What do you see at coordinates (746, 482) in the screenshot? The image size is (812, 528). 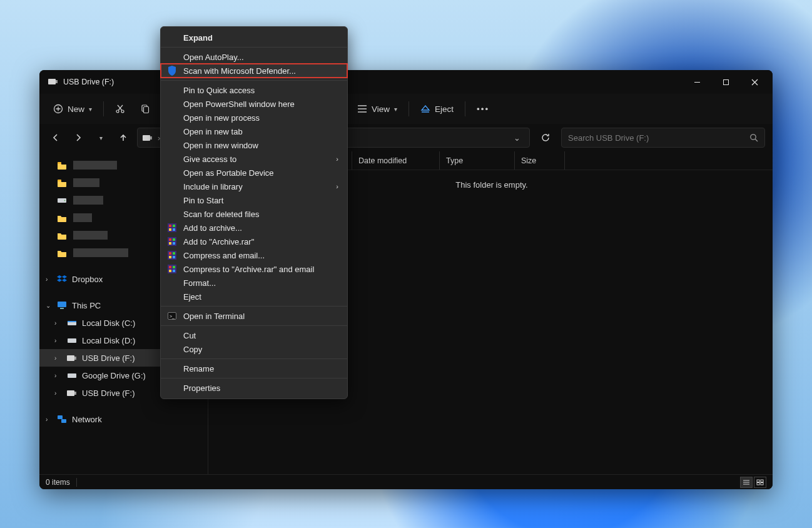 I see `details-view-button` at bounding box center [746, 482].